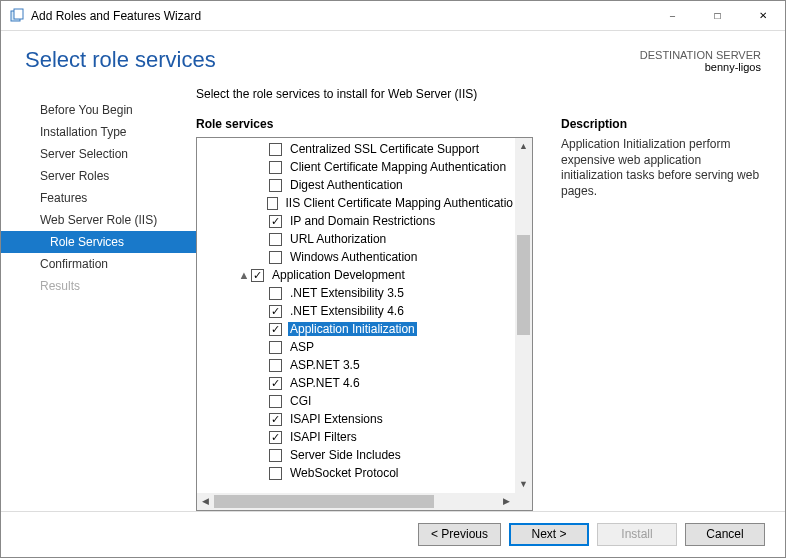  I want to click on sidebar-item-label: Results, so click(60, 286).